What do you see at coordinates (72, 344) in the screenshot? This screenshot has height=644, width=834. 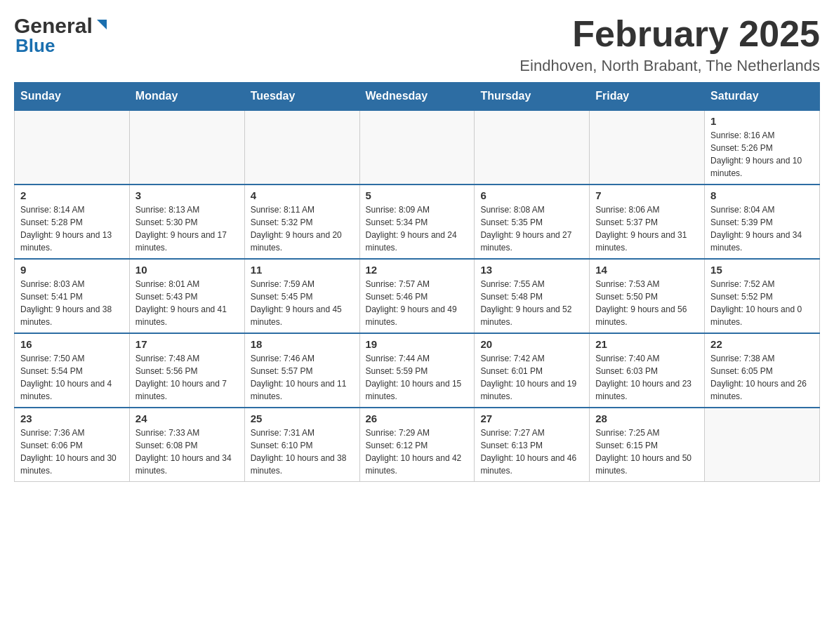 I see `day-number: 16` at bounding box center [72, 344].